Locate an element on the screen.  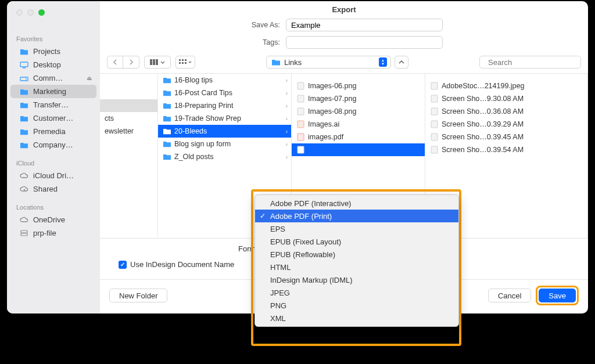
row-label: ewsletter is located at coordinates (119, 131).